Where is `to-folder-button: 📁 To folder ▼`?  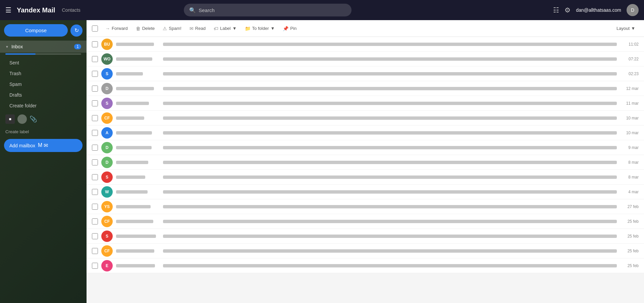 to-folder-button: 📁 To folder ▼ is located at coordinates (260, 29).